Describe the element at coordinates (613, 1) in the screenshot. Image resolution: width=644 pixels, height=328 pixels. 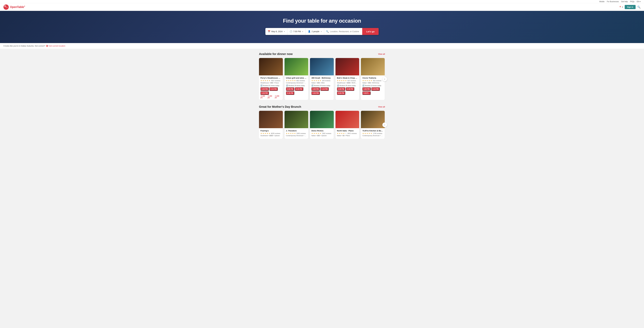
I see `utility-for-businesses: For Businesses` at that location.